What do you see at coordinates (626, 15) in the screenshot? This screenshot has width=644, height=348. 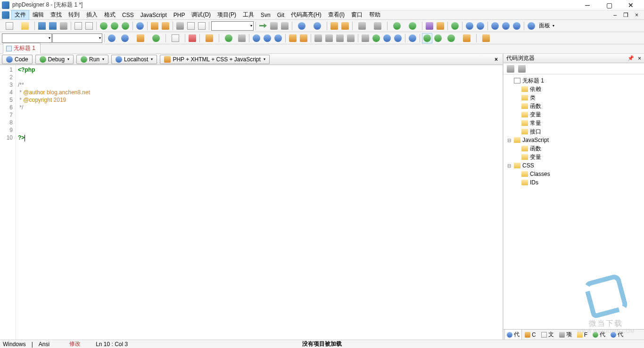 I see `mdi-restore: ❐` at bounding box center [626, 15].